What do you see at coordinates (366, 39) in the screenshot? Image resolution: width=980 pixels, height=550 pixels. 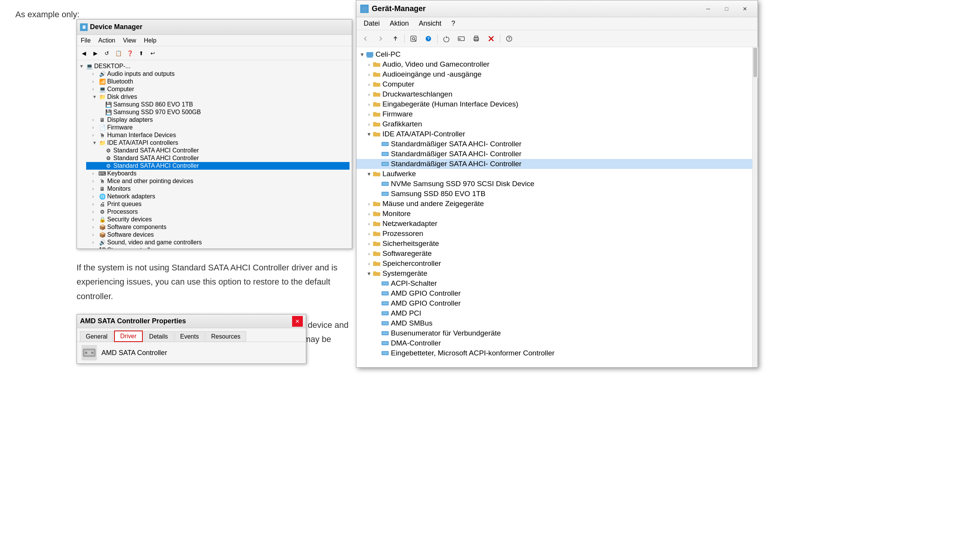 I see `toolbar-back` at bounding box center [366, 39].